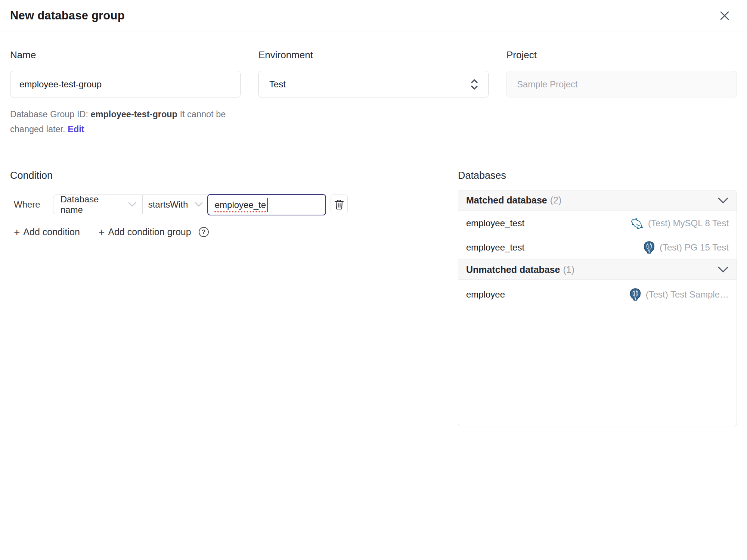 This screenshot has width=747, height=560. What do you see at coordinates (548, 84) in the screenshot?
I see `project-value: Sample Project` at bounding box center [548, 84].